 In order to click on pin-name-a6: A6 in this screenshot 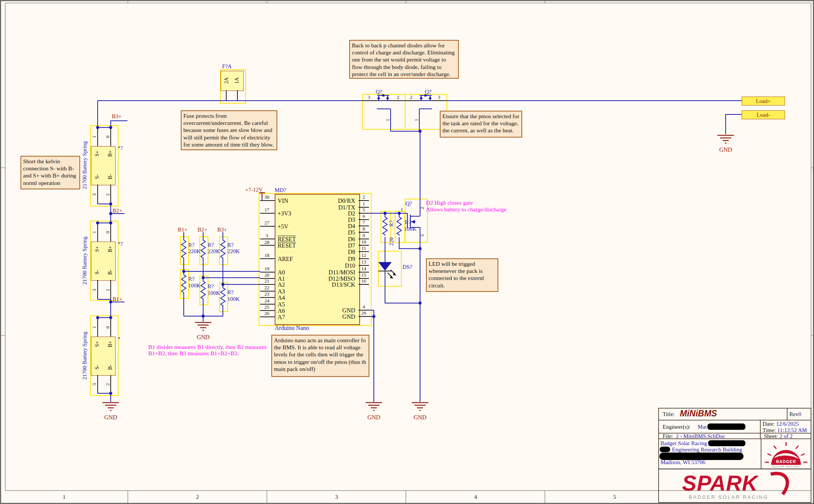, I will do `click(281, 311)`.